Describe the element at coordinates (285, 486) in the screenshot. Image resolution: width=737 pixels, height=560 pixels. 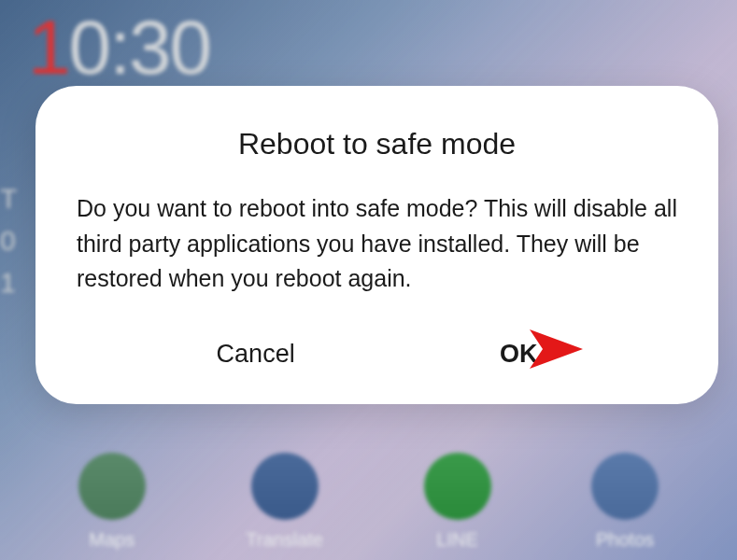
I see `translate-icon` at that location.